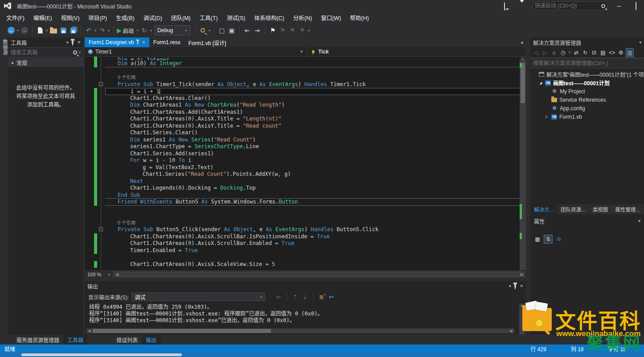 This screenshot has height=357, width=644. What do you see at coordinates (587, 83) in the screenshot?
I see `tree-item-1: ◢VB画图test——00001计划` at bounding box center [587, 83].